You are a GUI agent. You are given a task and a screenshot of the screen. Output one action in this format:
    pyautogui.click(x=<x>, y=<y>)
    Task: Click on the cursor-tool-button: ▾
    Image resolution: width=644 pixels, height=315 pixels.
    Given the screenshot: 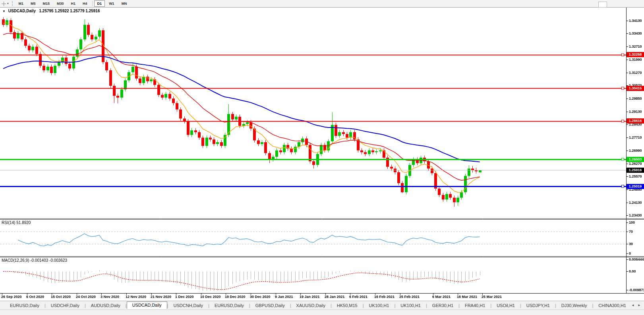 What is the action you would take?
    pyautogui.click(x=5, y=4)
    